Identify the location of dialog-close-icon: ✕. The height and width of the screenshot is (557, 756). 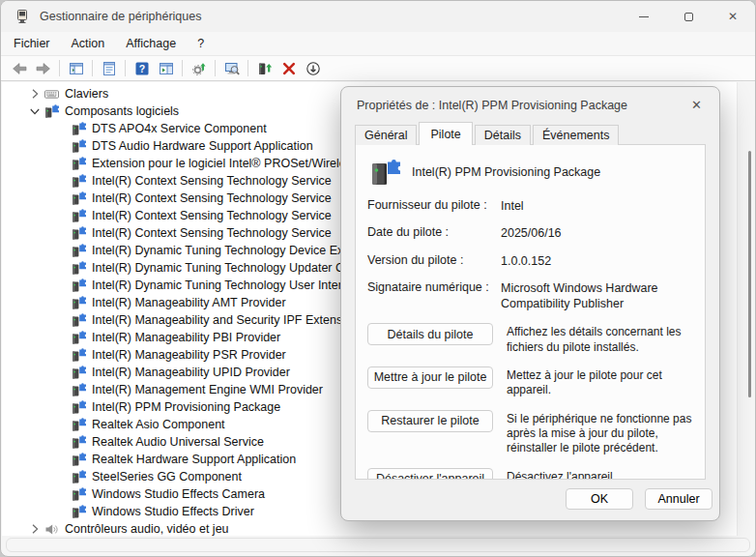
(696, 104).